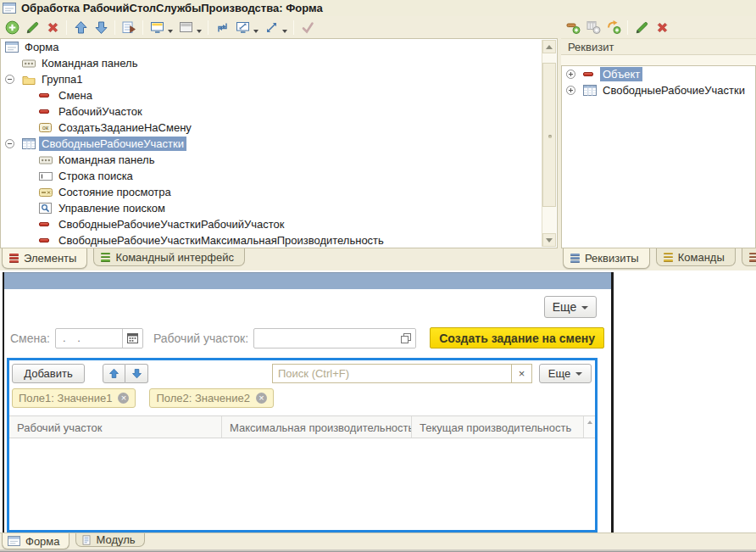 Image resolution: width=756 pixels, height=552 pixels. Describe the element at coordinates (593, 27) in the screenshot. I see `add-table-attribute-icon` at that location.